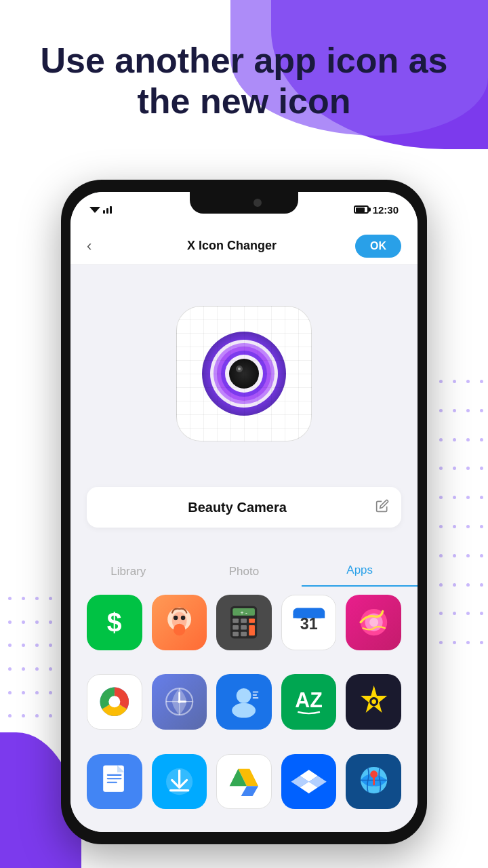  I want to click on svg-text: 31, so click(309, 624).